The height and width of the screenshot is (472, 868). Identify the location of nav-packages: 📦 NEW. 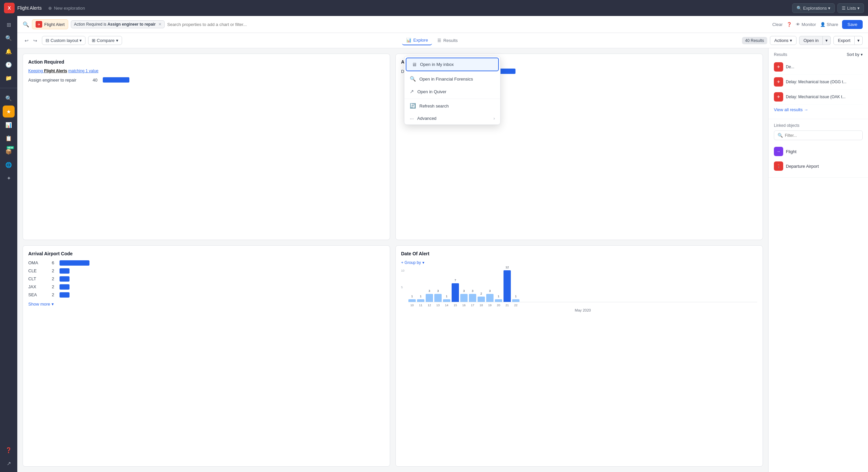
(9, 151).